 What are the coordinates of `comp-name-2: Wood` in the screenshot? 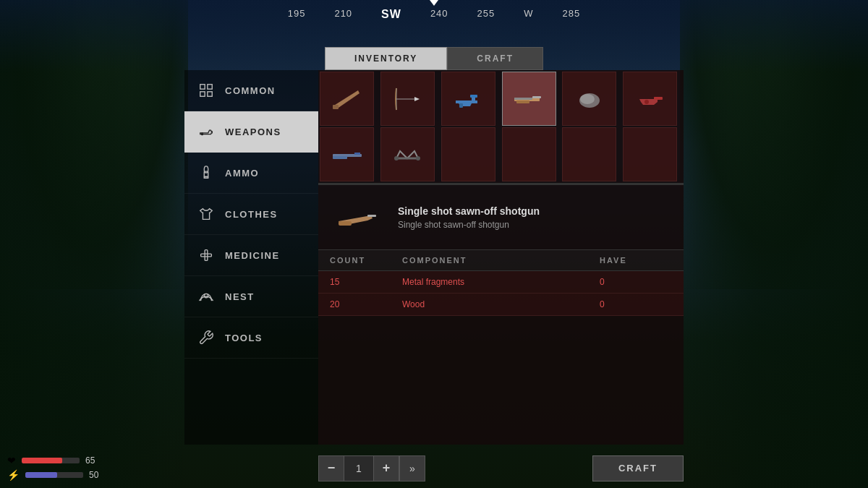 It's located at (501, 304).